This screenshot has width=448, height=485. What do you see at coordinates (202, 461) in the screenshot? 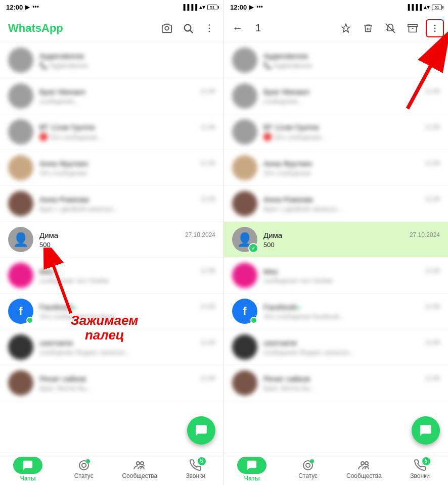
I see `calls-badge: 5` at bounding box center [202, 461].